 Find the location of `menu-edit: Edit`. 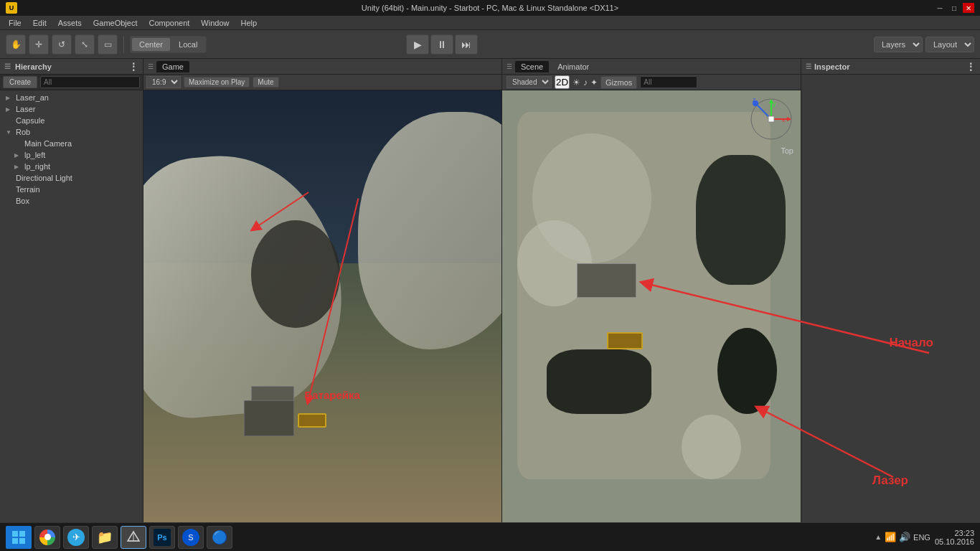

menu-edit: Edit is located at coordinates (40, 23).